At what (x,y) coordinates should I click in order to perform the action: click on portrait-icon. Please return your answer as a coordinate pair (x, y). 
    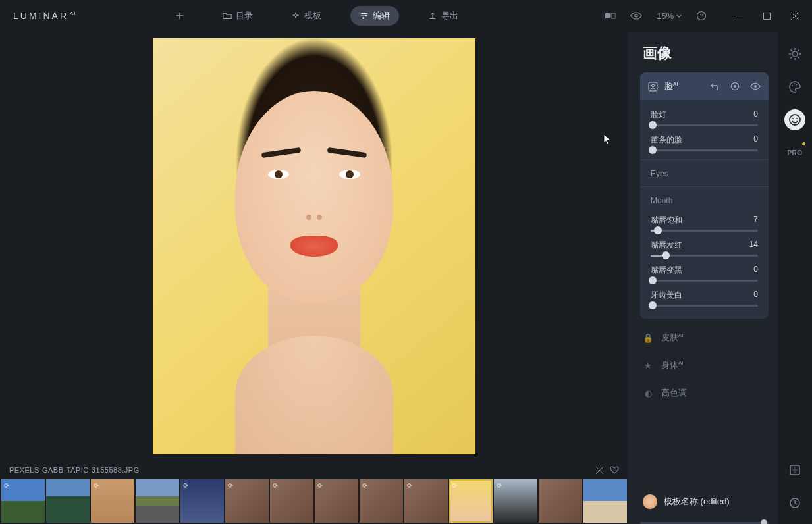
    Looking at the image, I should click on (795, 120).